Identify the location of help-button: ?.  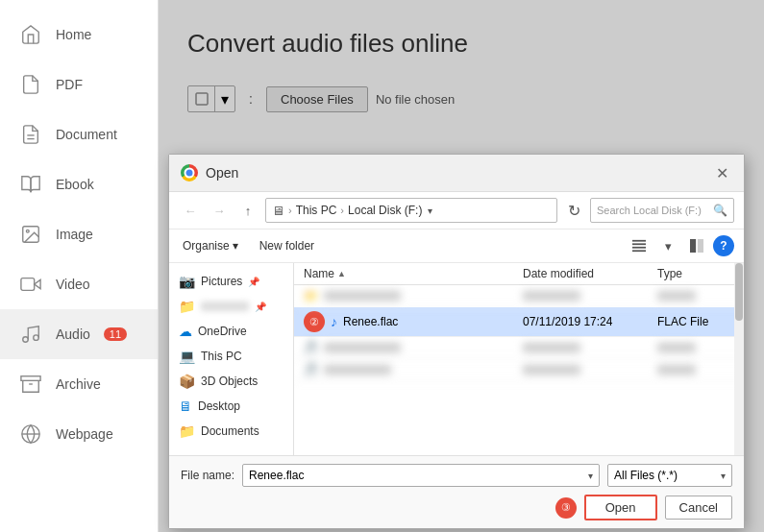
(724, 246).